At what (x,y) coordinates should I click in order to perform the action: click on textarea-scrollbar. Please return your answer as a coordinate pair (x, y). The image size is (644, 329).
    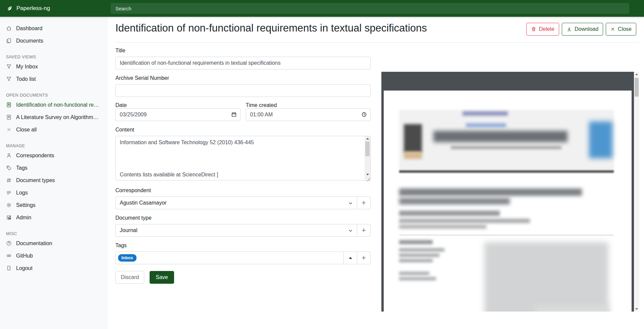
    Looking at the image, I should click on (368, 159).